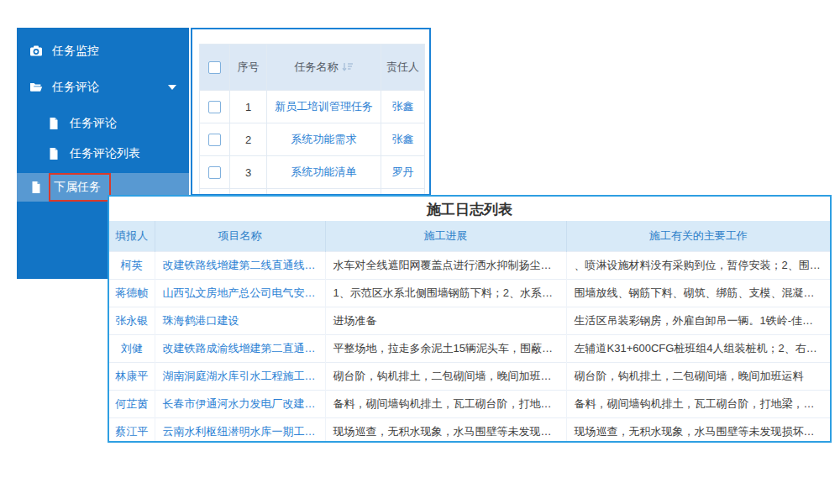 The height and width of the screenshot is (504, 840). What do you see at coordinates (445, 237) in the screenshot?
I see `col-header-progress: 施工进展` at bounding box center [445, 237].